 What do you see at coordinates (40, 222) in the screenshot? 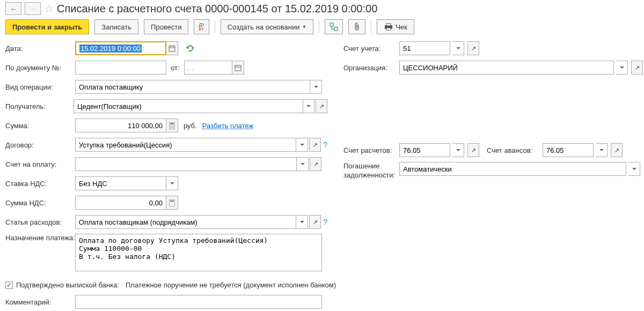
I see `expense-label: Статья расходов:` at bounding box center [40, 222].